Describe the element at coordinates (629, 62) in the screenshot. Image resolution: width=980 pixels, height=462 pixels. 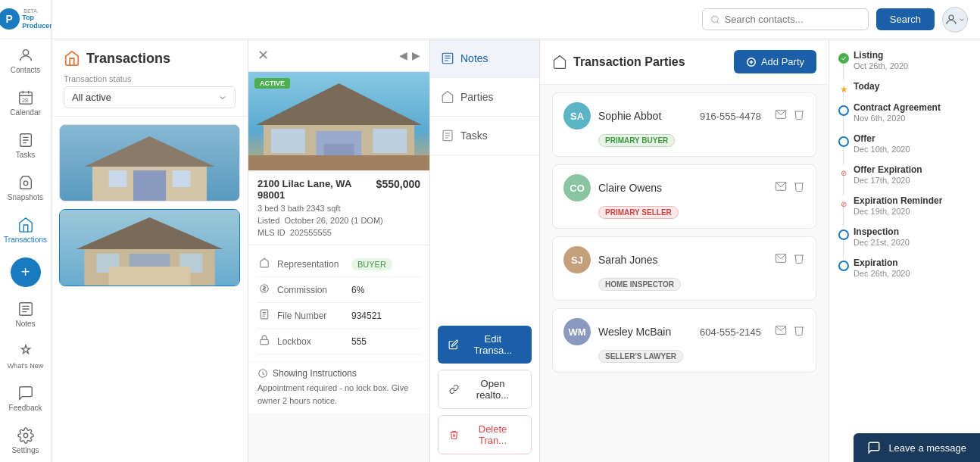
I see `parties-title-text: Transaction Parties` at that location.